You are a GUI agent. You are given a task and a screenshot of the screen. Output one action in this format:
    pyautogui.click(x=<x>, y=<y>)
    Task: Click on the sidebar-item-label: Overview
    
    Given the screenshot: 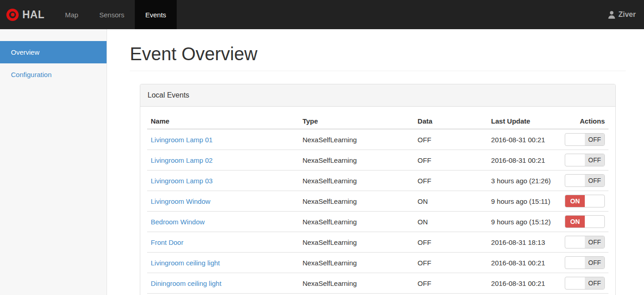 What is the action you would take?
    pyautogui.click(x=26, y=52)
    